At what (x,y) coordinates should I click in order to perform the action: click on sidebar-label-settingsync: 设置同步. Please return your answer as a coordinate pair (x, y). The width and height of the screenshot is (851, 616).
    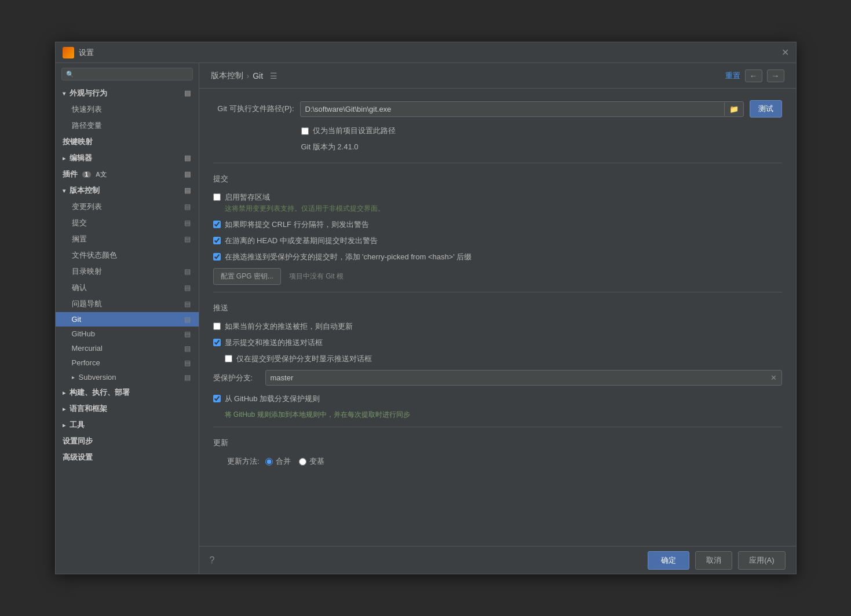
    Looking at the image, I should click on (78, 441).